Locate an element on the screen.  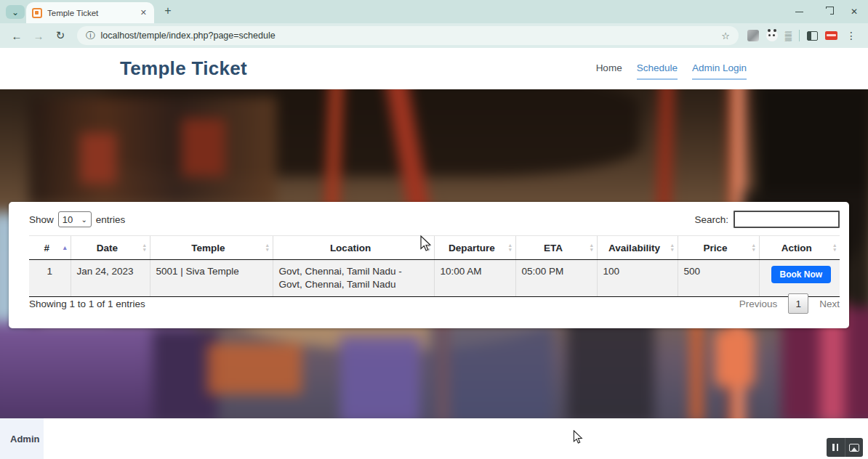
cell-departure: 10:00 AM is located at coordinates (475, 279).